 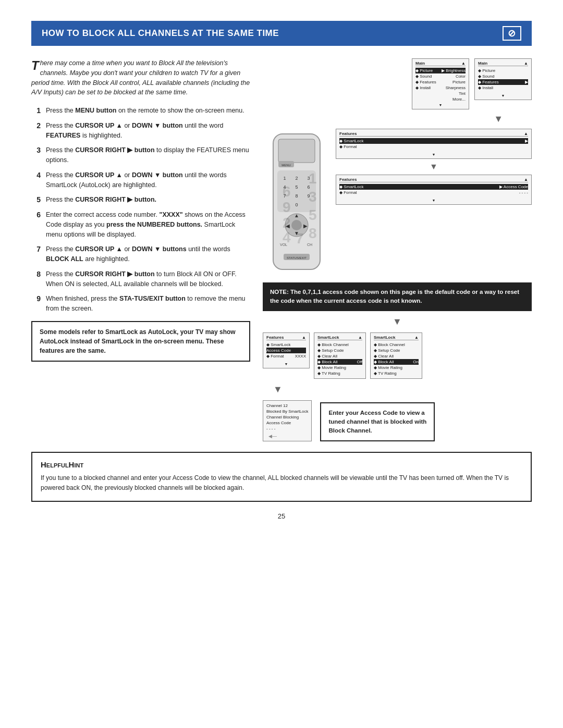 What do you see at coordinates (397, 390) in the screenshot?
I see `arrow-down-4: ▼` at bounding box center [397, 390].